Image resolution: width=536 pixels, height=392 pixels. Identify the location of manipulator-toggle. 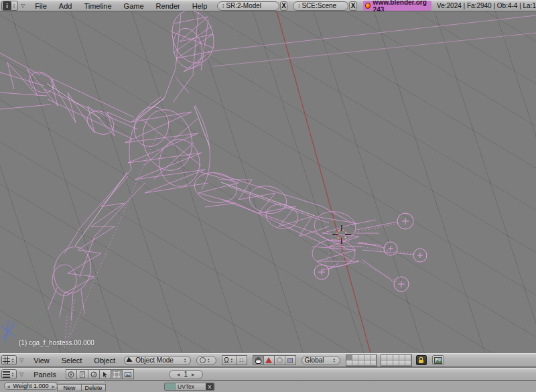
(259, 361).